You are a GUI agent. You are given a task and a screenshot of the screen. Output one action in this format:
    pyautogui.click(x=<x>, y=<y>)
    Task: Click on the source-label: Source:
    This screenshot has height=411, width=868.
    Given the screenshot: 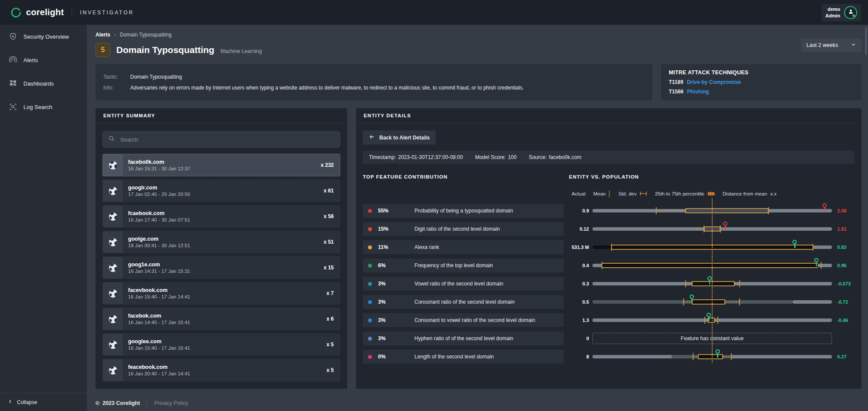 What is the action you would take?
    pyautogui.click(x=537, y=157)
    